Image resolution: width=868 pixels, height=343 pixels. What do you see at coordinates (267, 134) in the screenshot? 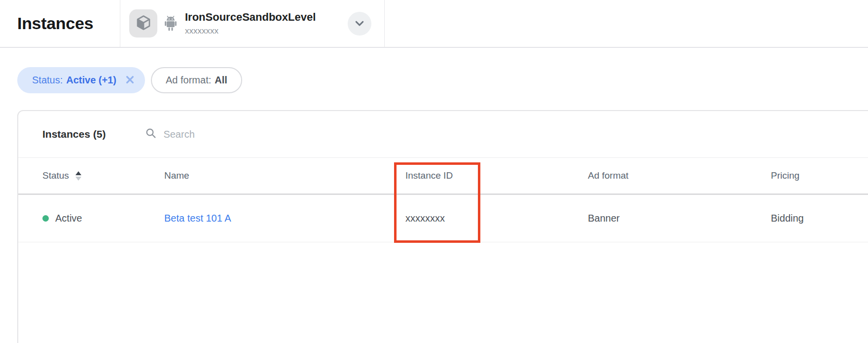
I see `search-input` at bounding box center [267, 134].